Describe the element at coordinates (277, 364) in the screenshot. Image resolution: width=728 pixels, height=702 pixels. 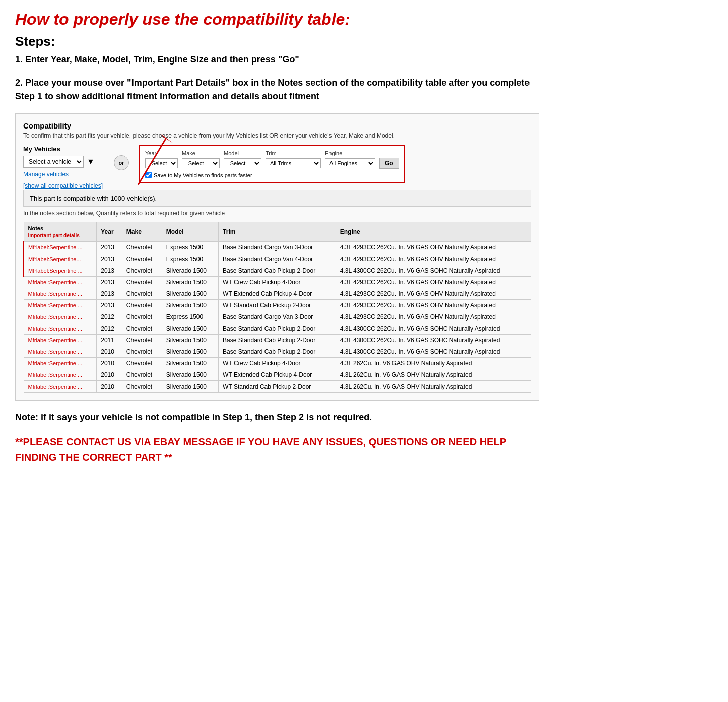
I see `table-cell: WT Crew Cab Pickup 4-Door` at that location.